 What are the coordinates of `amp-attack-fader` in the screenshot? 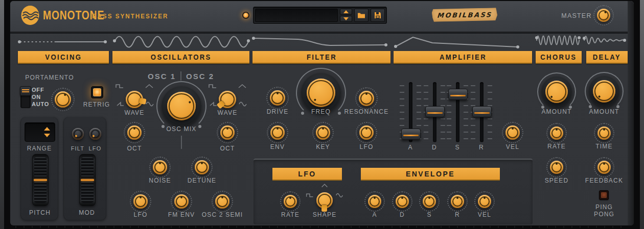 It's located at (410, 112).